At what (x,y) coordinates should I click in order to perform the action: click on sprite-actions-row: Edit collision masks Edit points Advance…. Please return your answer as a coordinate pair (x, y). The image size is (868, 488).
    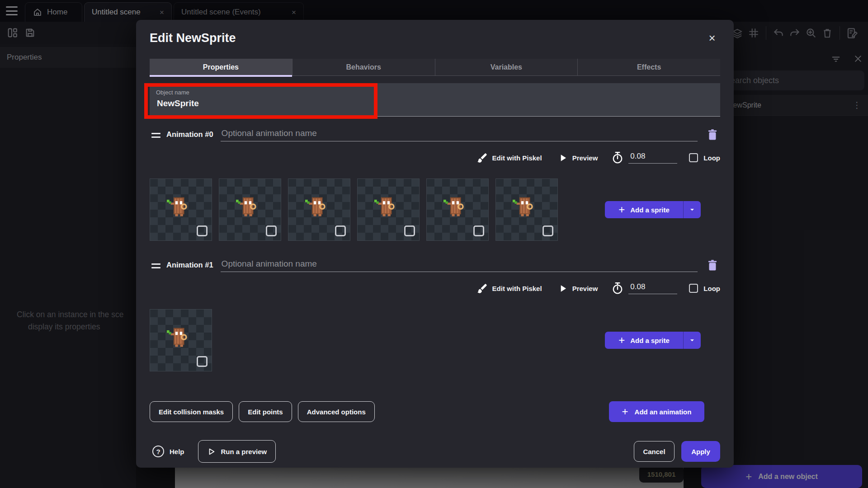
    Looking at the image, I should click on (435, 412).